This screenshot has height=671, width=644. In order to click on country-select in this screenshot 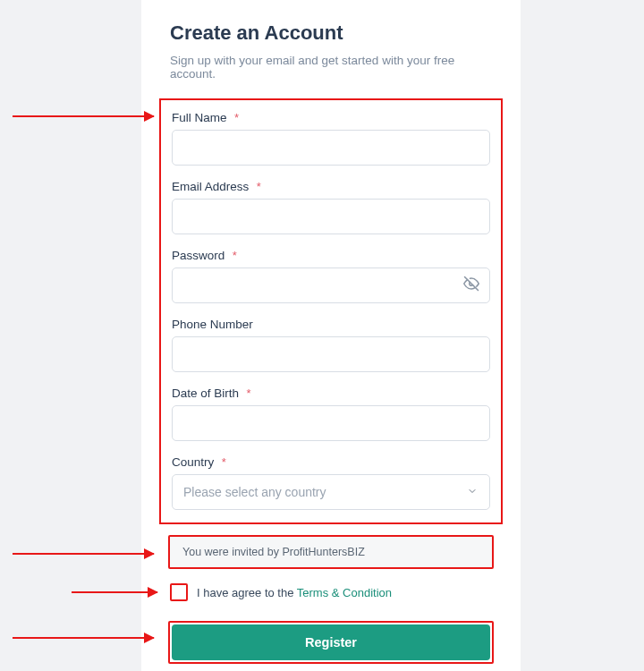, I will do `click(331, 492)`.